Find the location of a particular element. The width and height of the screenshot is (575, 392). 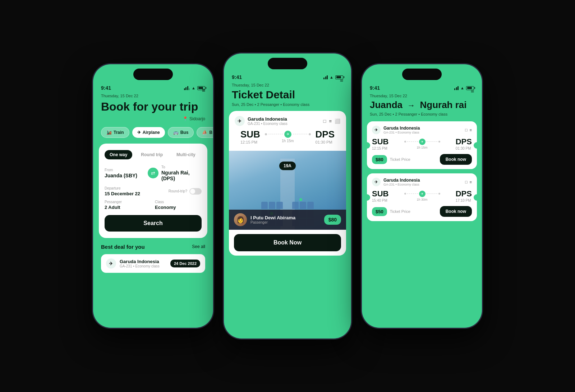

p3-book-btn-2: Book now is located at coordinates (456, 211).